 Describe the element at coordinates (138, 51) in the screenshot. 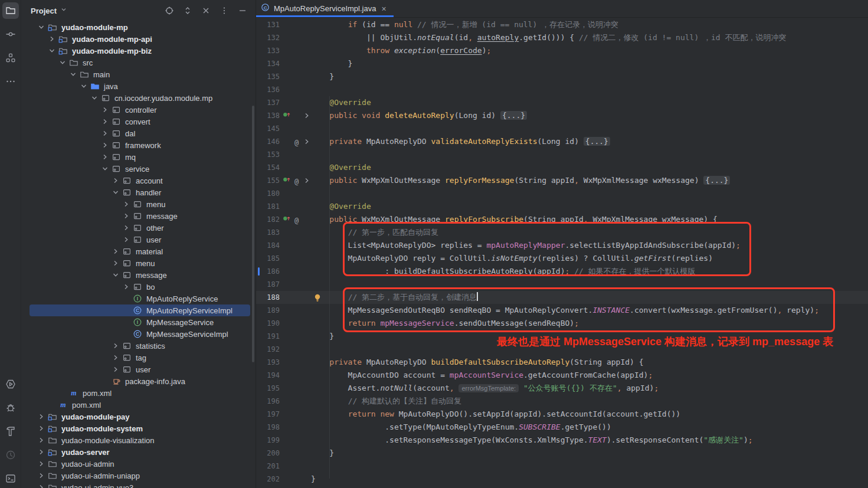

I see `tree-item-yudao-module-mp-biz: yudao-module-mp-biz` at that location.